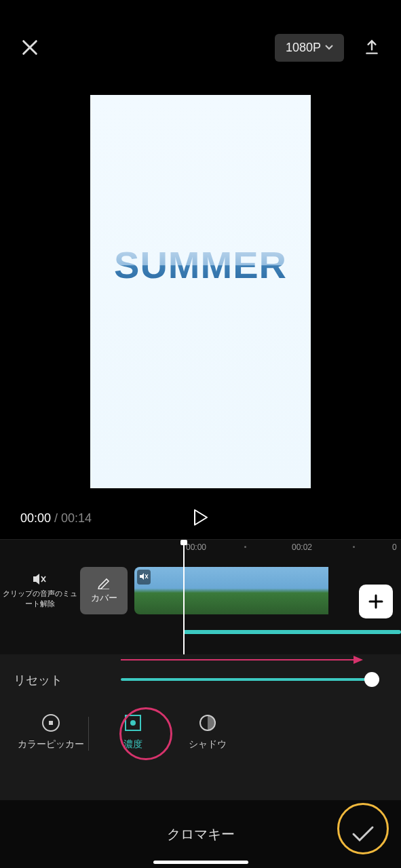 The image size is (401, 868). What do you see at coordinates (104, 583) in the screenshot?
I see `edit-icon` at bounding box center [104, 583].